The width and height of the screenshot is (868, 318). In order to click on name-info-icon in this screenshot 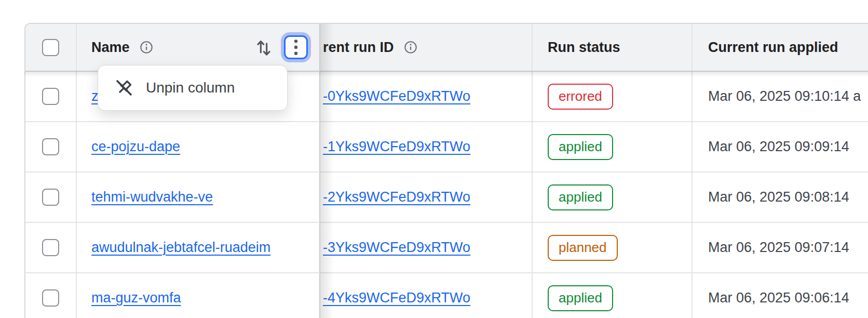, I will do `click(146, 47)`.